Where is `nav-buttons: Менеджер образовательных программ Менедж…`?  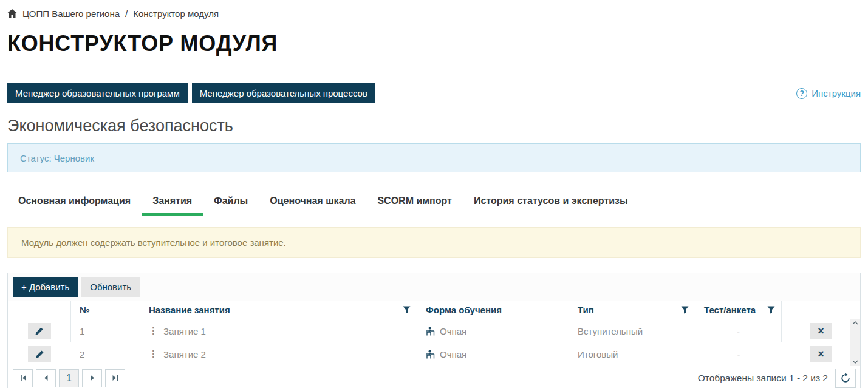
nav-buttons: Менеджер образовательных программ Менедж… is located at coordinates (191, 94).